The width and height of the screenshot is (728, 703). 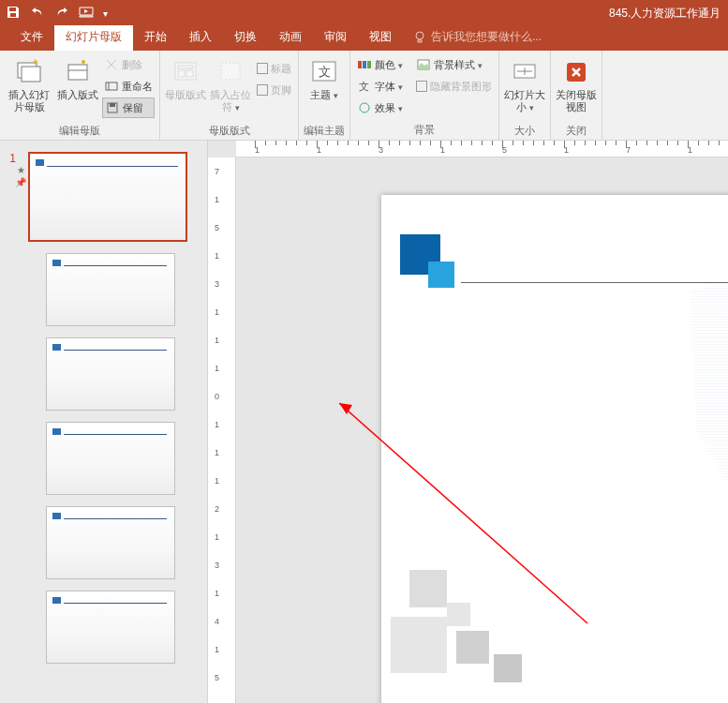 What do you see at coordinates (380, 37) in the screenshot?
I see `tab-view: 视图` at bounding box center [380, 37].